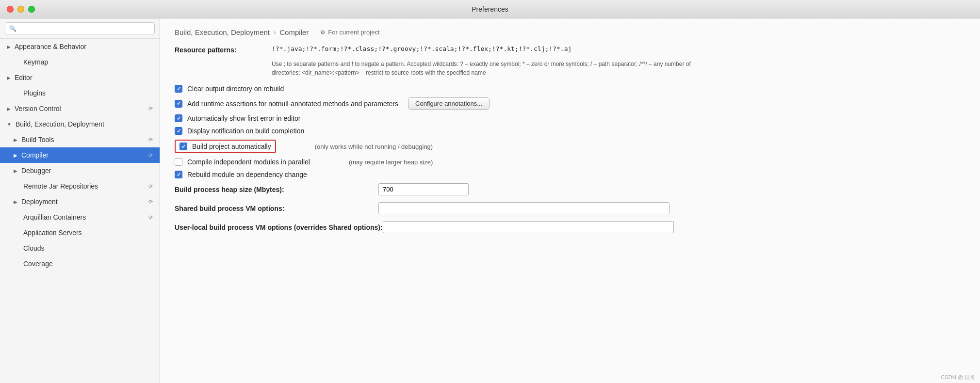  Describe the element at coordinates (232, 146) in the screenshot. I see `checkbox-label-build-auto: Build project automatically` at that location.